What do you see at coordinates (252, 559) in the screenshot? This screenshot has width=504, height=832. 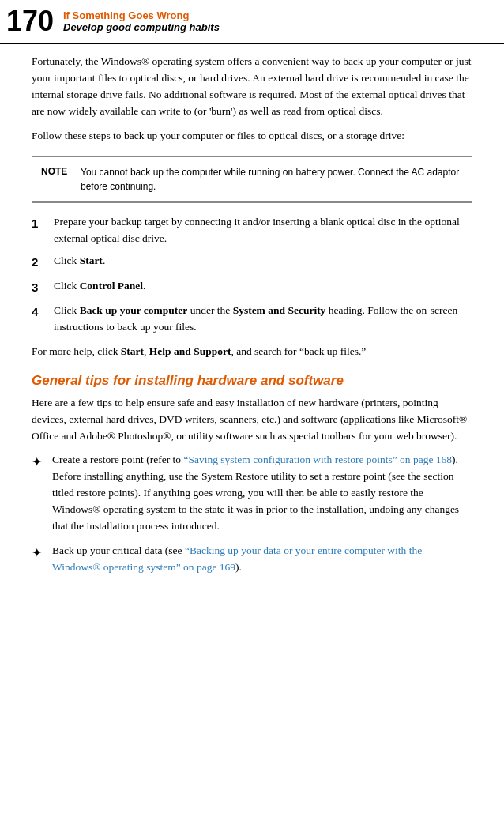 I see `tip-2: ✦ Back up your critical data (see “Backi…` at bounding box center [252, 559].